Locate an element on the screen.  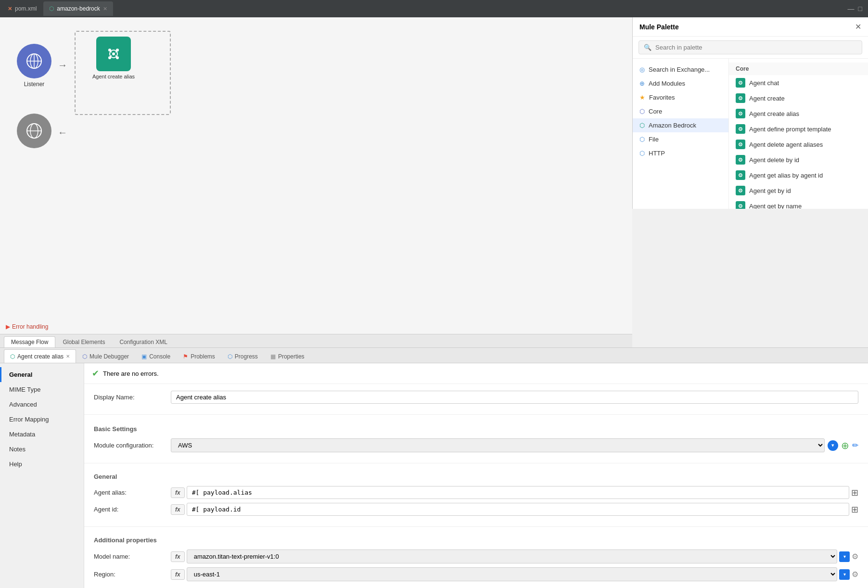
close-bedrock-tab: ✕ is located at coordinates (105, 9).